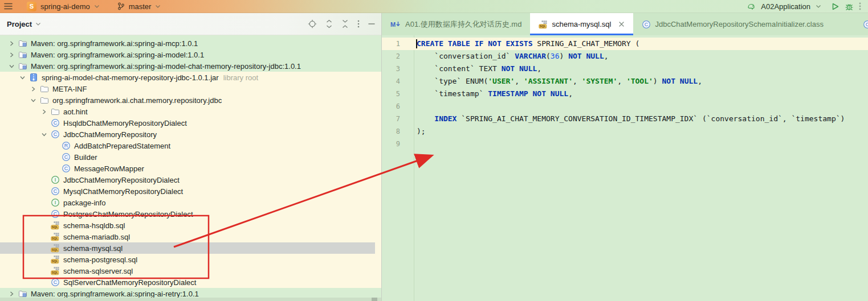  What do you see at coordinates (733, 24) in the screenshot?
I see `editor-tab: CJdbcChatMemoryRepositorySchemaInitializ…` at bounding box center [733, 24].